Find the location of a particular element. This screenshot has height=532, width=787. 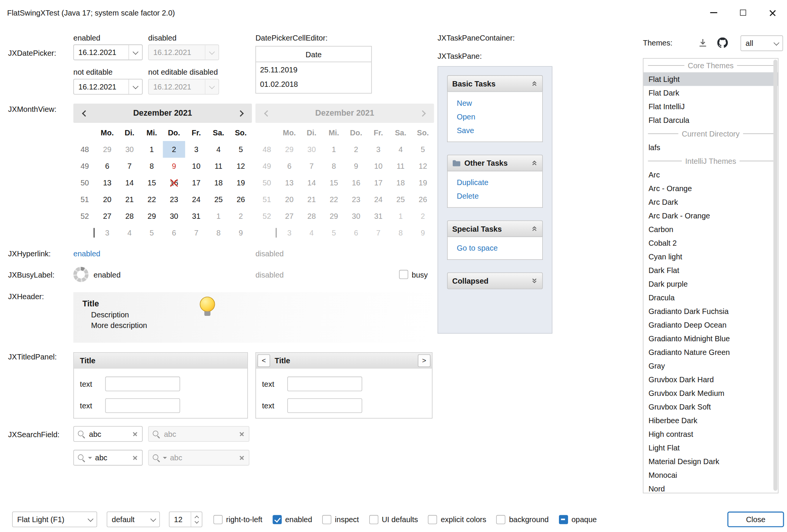

theme-list-item: Gradianto Deep Ocean is located at coordinates (711, 325).